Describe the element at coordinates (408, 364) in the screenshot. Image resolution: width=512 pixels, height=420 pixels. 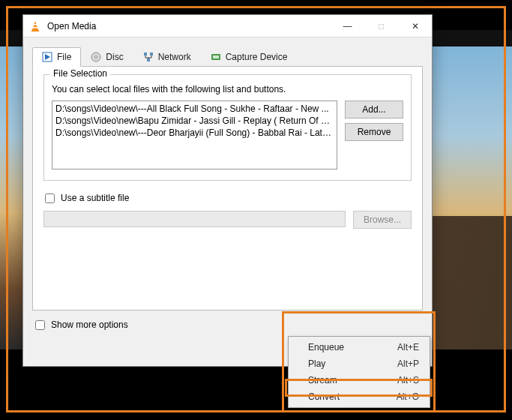
I see `menu-item-shortcut: Alt+P` at that location.